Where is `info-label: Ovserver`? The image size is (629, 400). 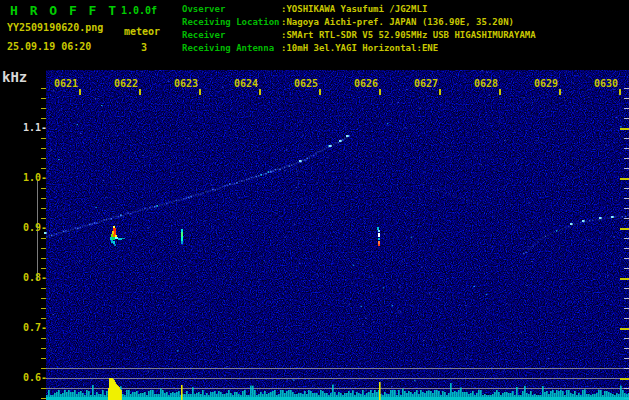 info-label: Ovserver is located at coordinates (204, 10).